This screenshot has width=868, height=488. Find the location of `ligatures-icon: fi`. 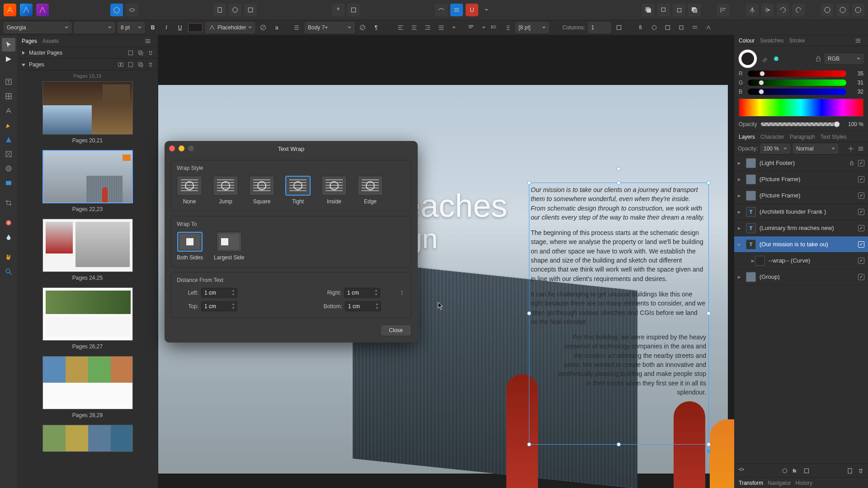

ligatures-icon: fi is located at coordinates (641, 28).